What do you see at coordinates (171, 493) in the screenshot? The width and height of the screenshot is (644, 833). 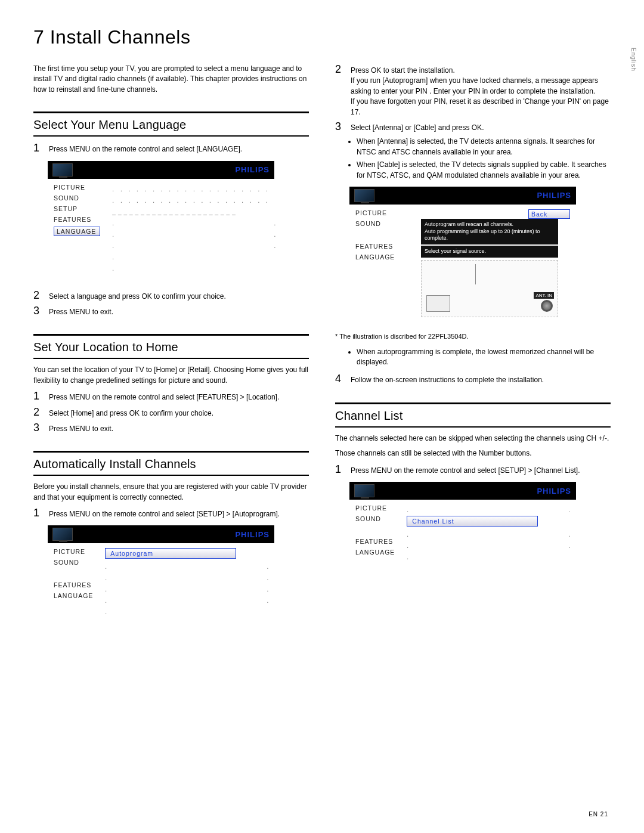 I see `autoinstall-intro: Before you install channels, ensure that…` at bounding box center [171, 493].